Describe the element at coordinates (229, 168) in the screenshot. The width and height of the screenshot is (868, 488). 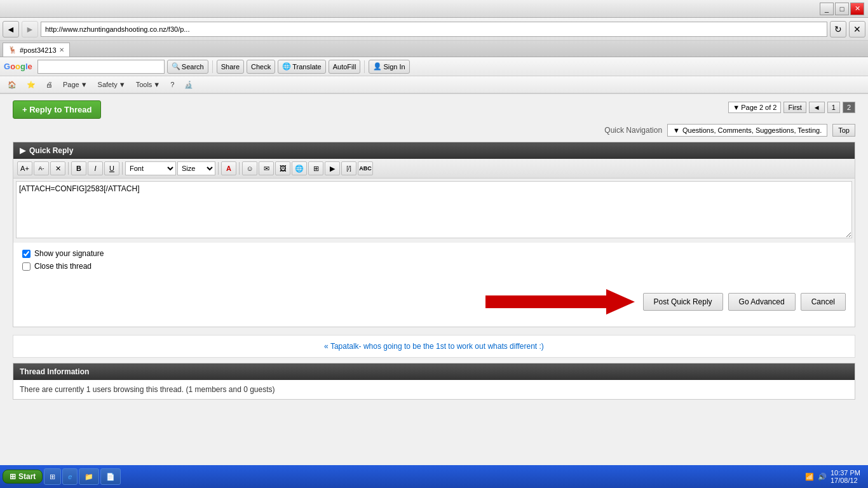
I see `font-color-button: A` at that location.